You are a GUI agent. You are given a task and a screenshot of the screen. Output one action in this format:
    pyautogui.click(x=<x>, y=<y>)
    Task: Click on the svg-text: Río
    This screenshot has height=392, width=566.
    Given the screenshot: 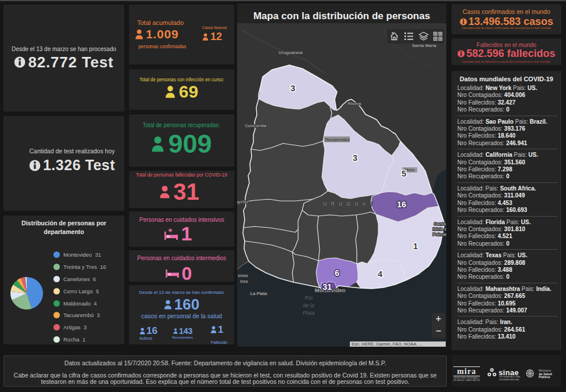 What is the action you would take?
    pyautogui.click(x=309, y=298)
    